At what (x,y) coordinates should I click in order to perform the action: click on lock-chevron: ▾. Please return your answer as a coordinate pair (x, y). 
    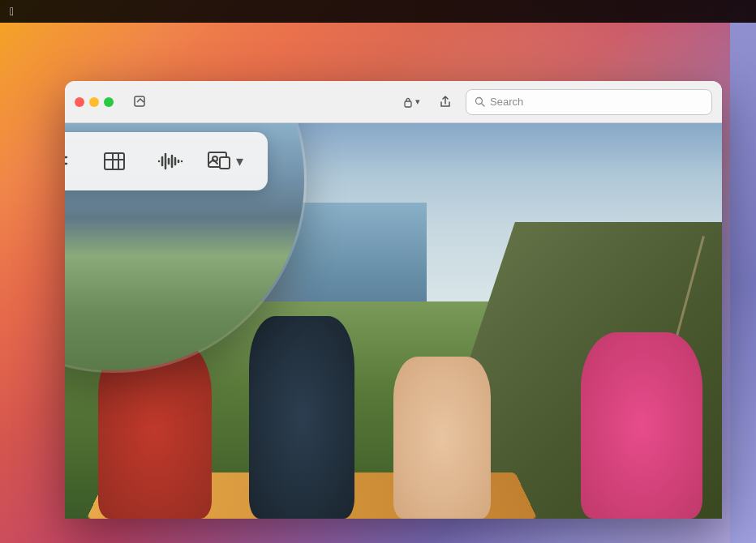
    Looking at the image, I should click on (418, 102).